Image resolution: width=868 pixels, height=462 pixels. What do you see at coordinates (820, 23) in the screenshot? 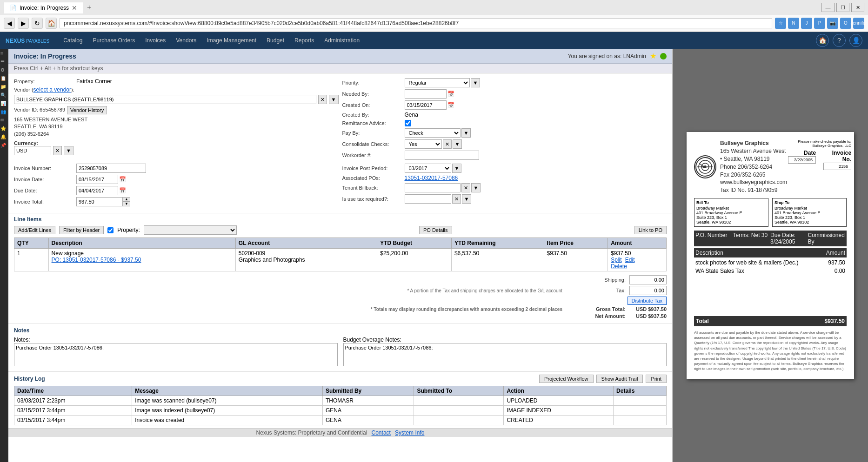
I see `extension-icon3: P` at bounding box center [820, 23].